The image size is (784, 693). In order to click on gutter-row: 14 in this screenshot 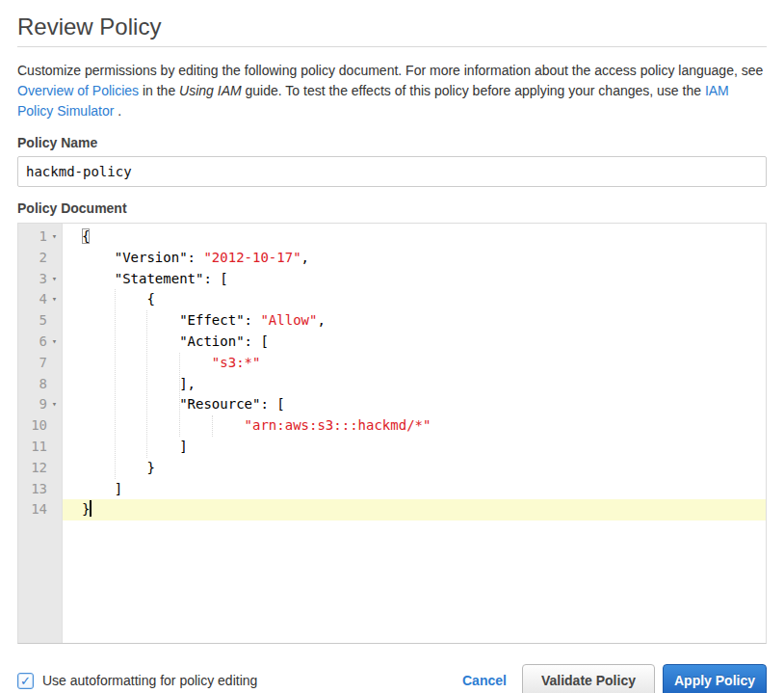, I will do `click(40, 510)`.